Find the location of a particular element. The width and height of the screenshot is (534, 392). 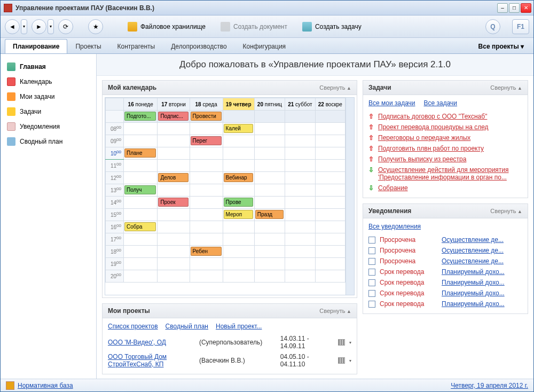

nav-forward-button: ► is located at coordinates (39, 27).